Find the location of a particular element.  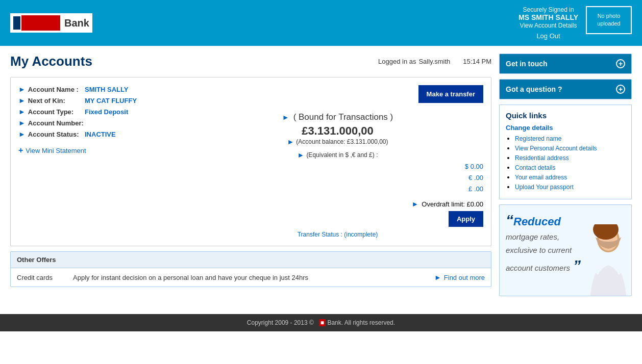

next-of-kin-value: MY CAT FLUFFY is located at coordinates (111, 101).